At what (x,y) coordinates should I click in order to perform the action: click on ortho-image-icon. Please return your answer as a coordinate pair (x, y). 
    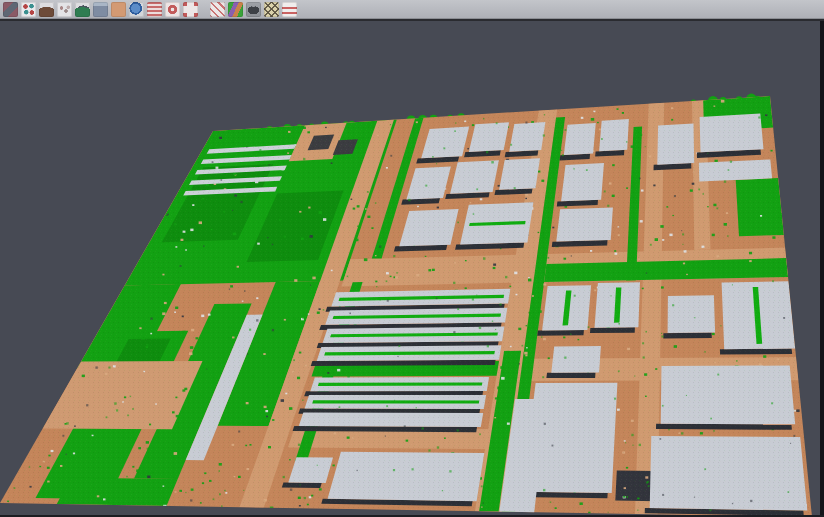
    Looking at the image, I should click on (118, 10).